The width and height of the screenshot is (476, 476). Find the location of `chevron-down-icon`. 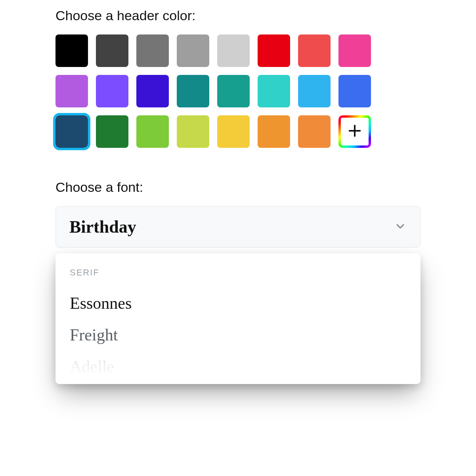

chevron-down-icon is located at coordinates (400, 227).